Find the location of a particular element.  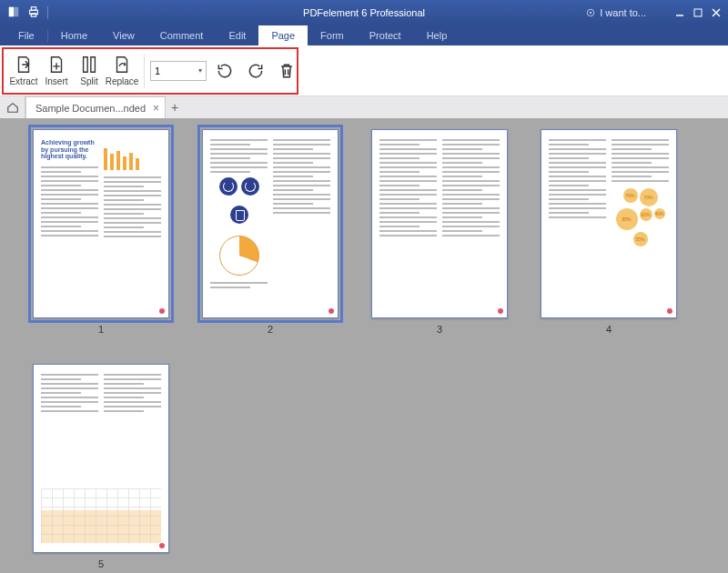

maximize-button is located at coordinates (698, 13).